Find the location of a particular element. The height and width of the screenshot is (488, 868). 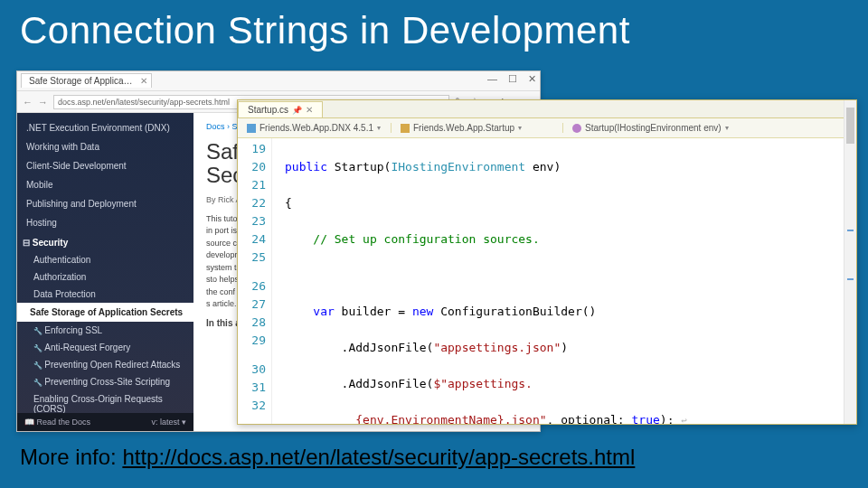

sidebar-item: Anti-Request Forgery is located at coordinates (105, 347).